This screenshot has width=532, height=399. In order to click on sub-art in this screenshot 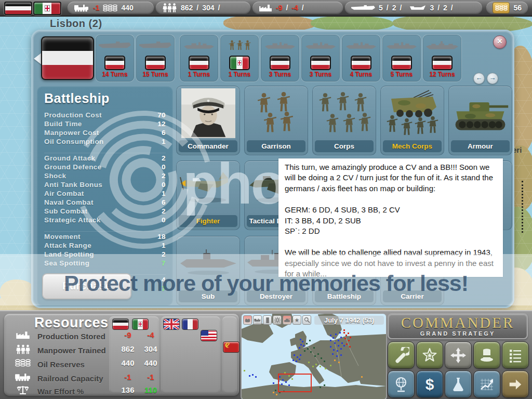, I will do `click(208, 263)`.